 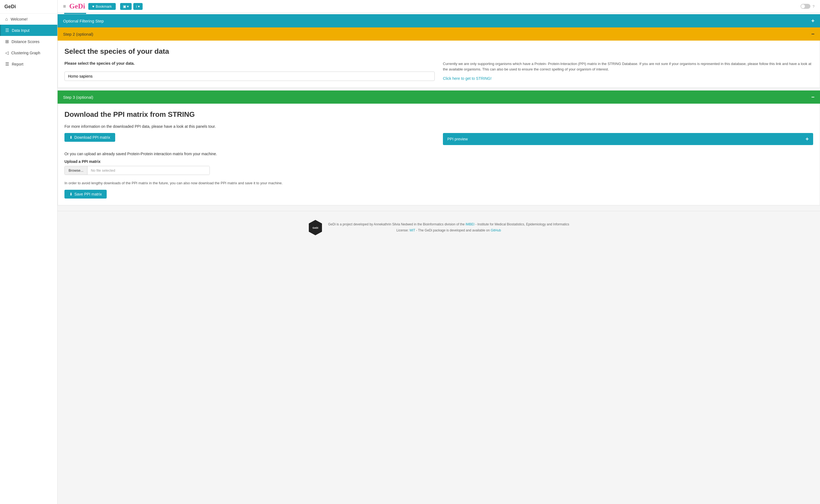 I want to click on step2-title: Step 2 (optional), so click(x=78, y=34).